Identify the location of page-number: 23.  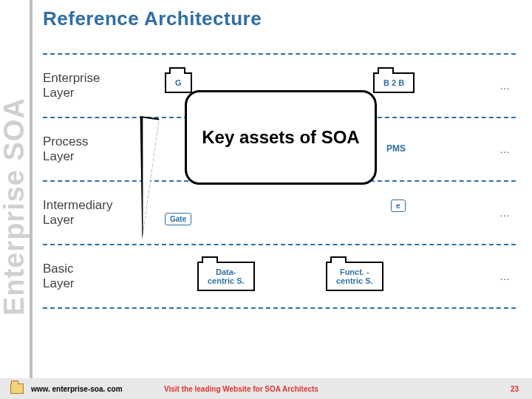
(522, 389).